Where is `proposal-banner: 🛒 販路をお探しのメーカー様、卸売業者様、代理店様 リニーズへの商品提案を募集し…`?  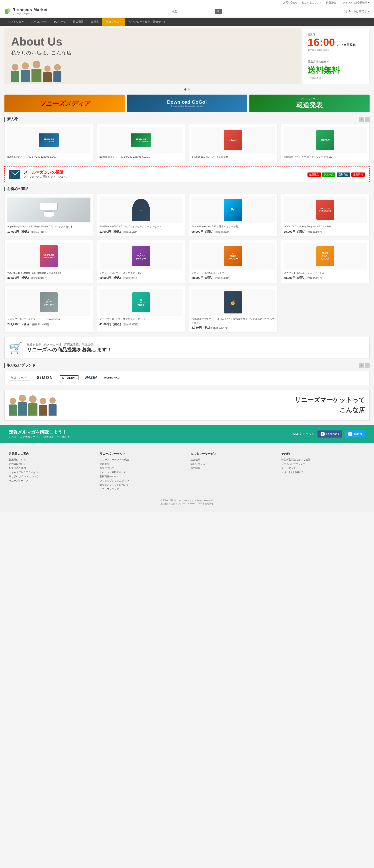 proposal-banner: 🛒 販路をお探しのメーカー様、卸売業者様、代理店様 リニーズへの商品提案を募集し… is located at coordinates (187, 348).